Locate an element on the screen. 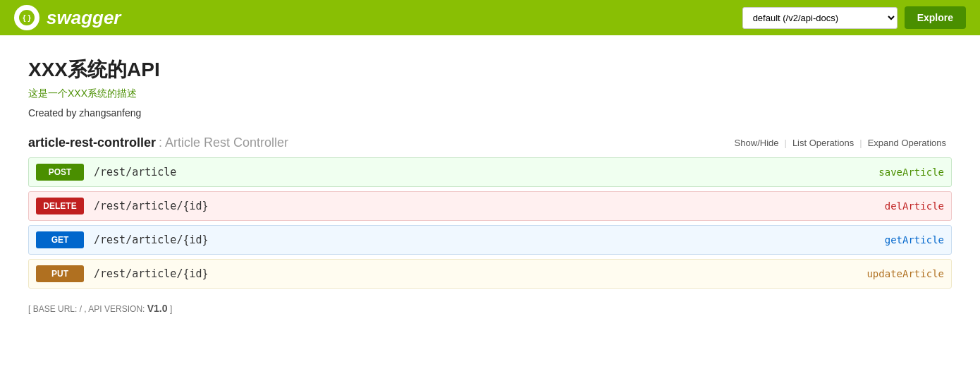 This screenshot has width=980, height=381. controller-name: article-rest-controller is located at coordinates (92, 143).